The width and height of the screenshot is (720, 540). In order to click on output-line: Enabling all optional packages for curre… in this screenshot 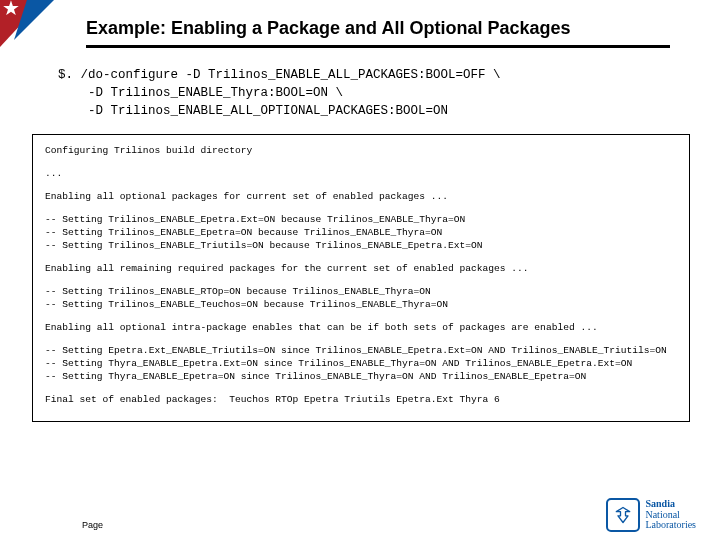, I will do `click(361, 198)`.